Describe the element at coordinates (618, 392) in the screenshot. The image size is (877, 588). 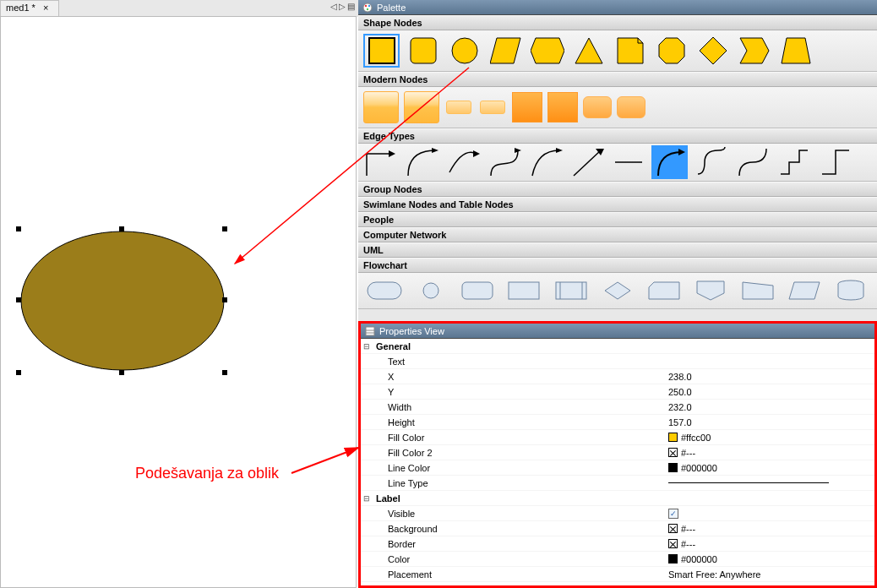
I see `prop-y: Y250.0` at that location.